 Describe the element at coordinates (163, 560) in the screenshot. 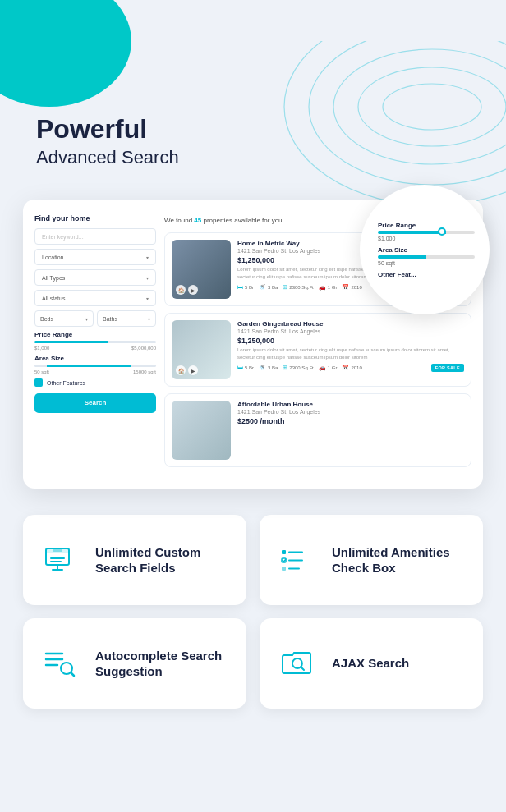

I see `feature-label-custom-search: Unlimited Custom Search Fields` at that location.